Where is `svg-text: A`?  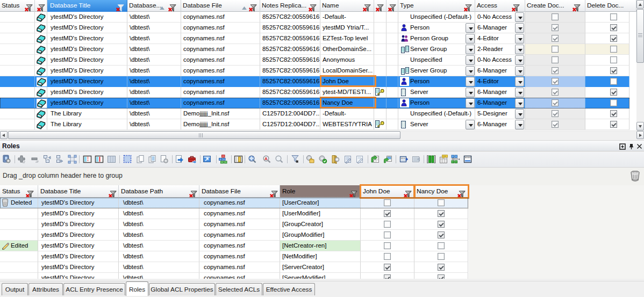
svg-text: A is located at coordinates (266, 159).